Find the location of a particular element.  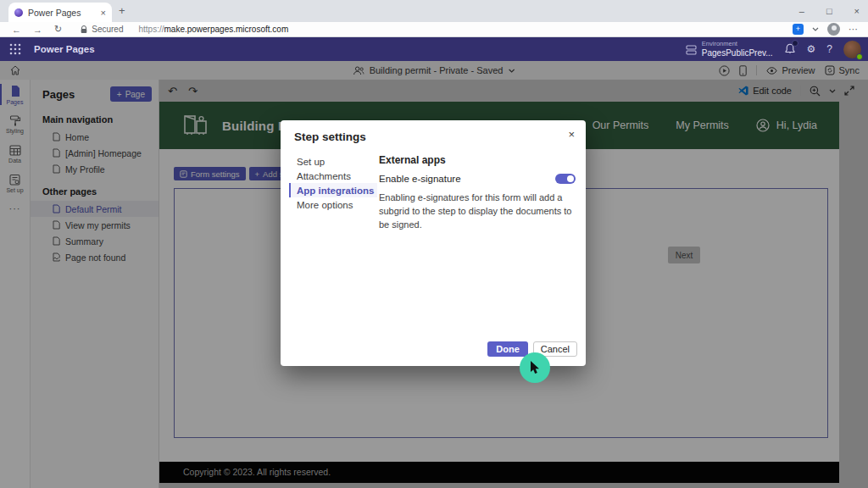

browser-more-icon: ⋯ is located at coordinates (853, 29).